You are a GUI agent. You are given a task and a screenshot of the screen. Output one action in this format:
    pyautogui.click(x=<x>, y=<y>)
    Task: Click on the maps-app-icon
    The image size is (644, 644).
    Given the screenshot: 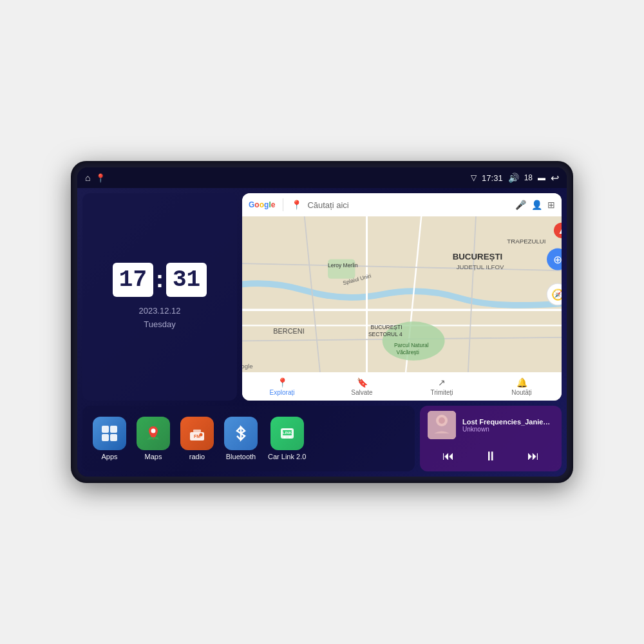 What is the action you would take?
    pyautogui.click(x=153, y=433)
    